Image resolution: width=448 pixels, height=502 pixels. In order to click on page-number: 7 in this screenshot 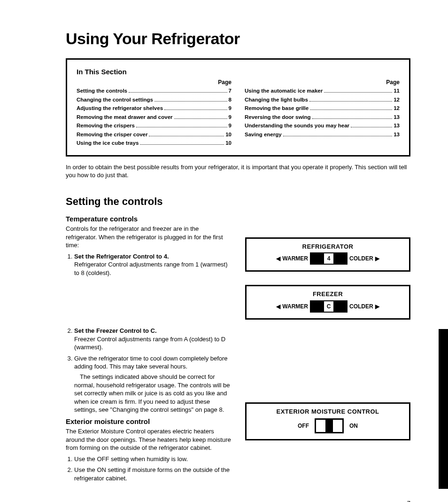, I will do `click(238, 501)`.